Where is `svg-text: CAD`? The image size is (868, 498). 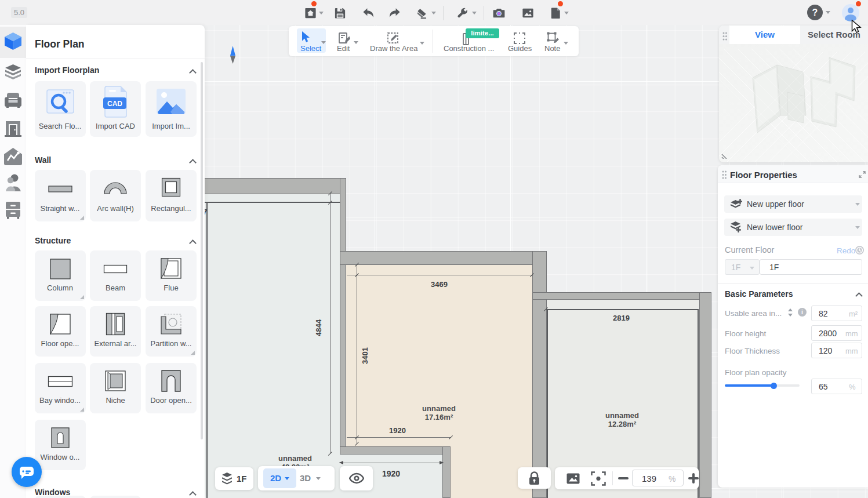 svg-text: CAD is located at coordinates (115, 104).